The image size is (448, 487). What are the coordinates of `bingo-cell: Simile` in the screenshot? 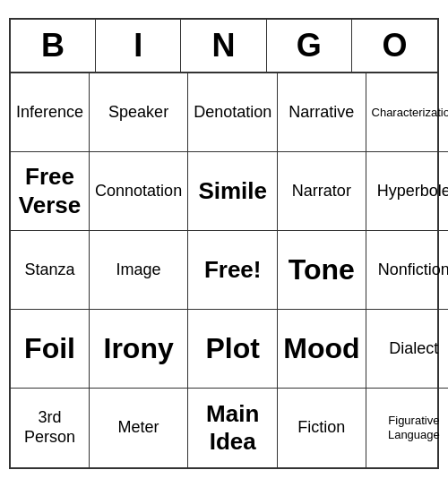 It's located at (233, 192).